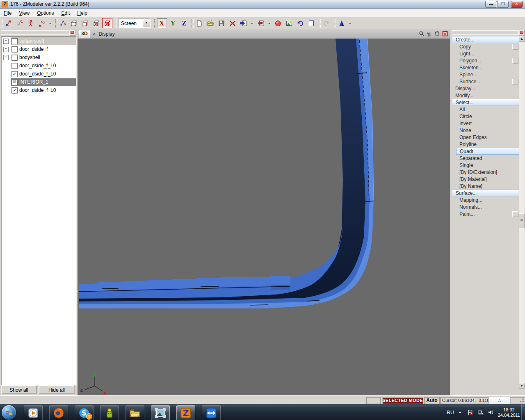 Image resolution: width=525 pixels, height=420 pixels. Describe the element at coordinates (486, 186) in the screenshot. I see `command-by-name: [By Name]` at that location.